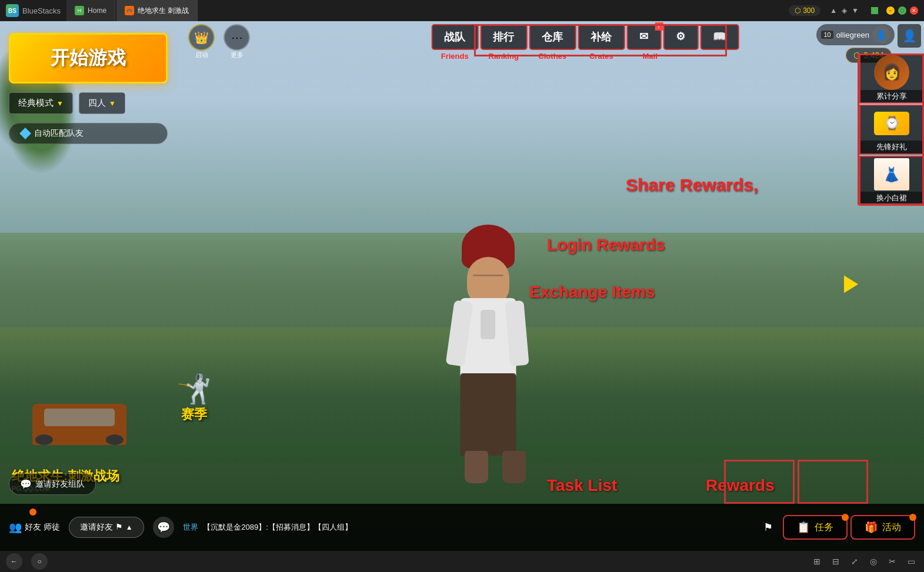 The image size is (924, 572). Describe the element at coordinates (892, 561) in the screenshot. I see `scissors-tool-icon: ✂` at that location.